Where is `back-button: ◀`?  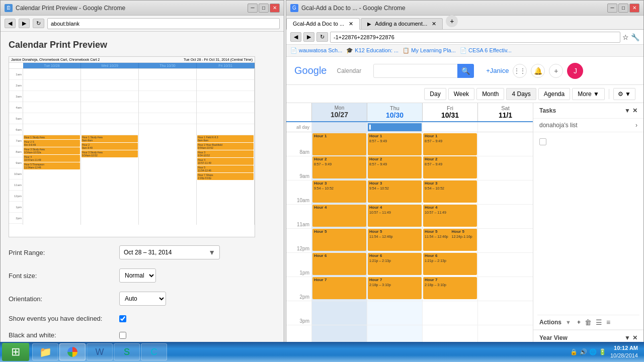
back-button: ◀ is located at coordinates (10, 23).